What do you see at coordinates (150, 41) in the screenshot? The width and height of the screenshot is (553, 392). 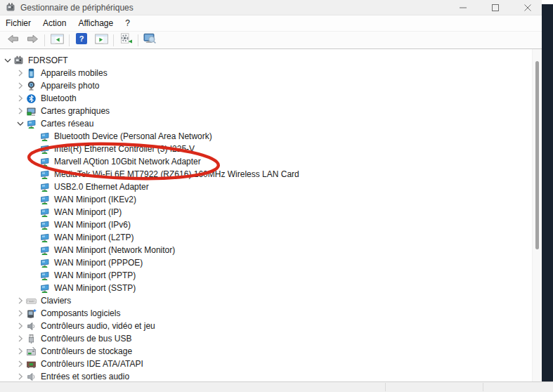 I see `toolbar-device-search-button` at bounding box center [150, 41].